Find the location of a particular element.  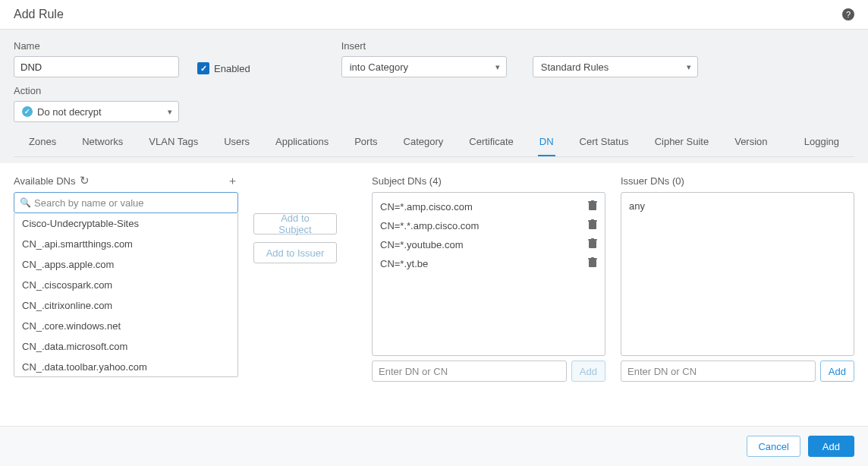

tab-certificate: Certificate is located at coordinates (492, 143).